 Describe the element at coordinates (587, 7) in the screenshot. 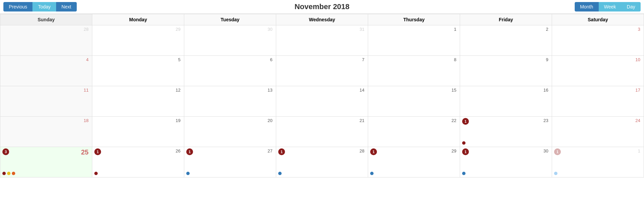

I see `month-view-button: Month` at that location.